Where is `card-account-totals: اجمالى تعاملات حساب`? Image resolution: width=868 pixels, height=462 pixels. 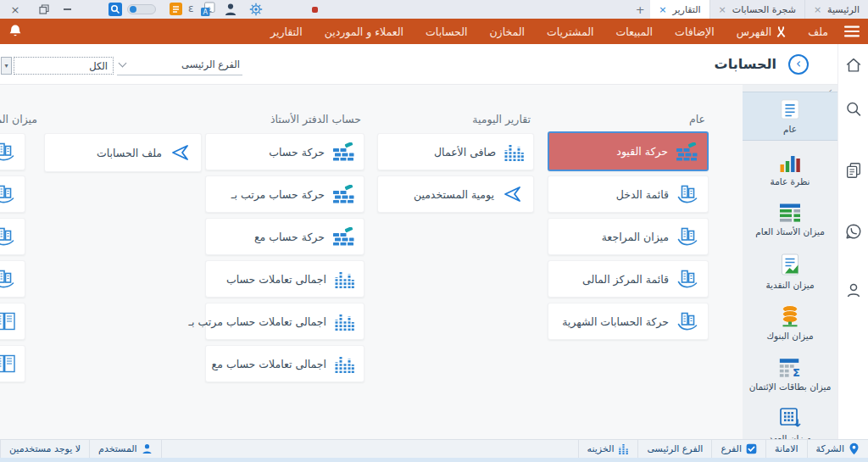
card-account-totals: اجمالى تعاملات حساب is located at coordinates (285, 279).